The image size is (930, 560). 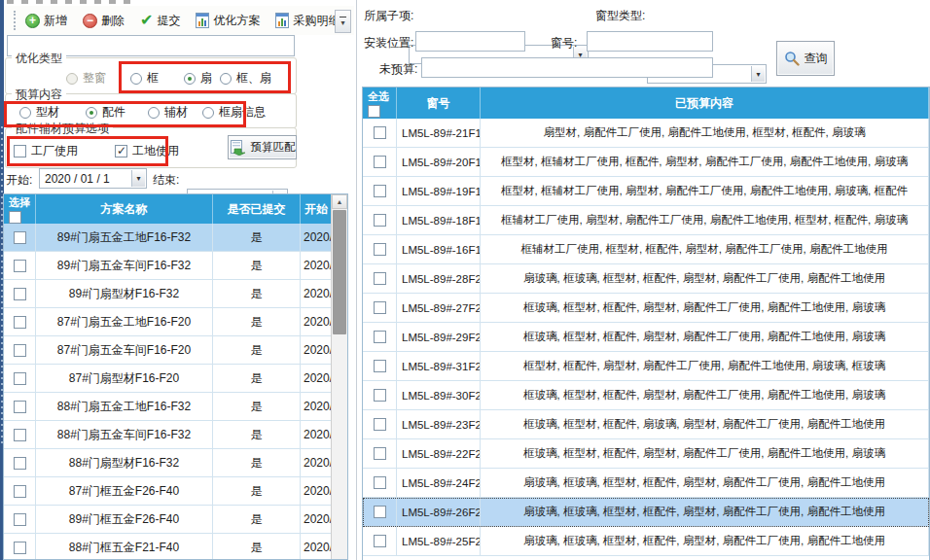 I want to click on window-table-row: LM5L-89#-28F26扇玻璃, 框玻璃, 框型材, 框配件, 扇型材, 扇…, so click(x=646, y=279).